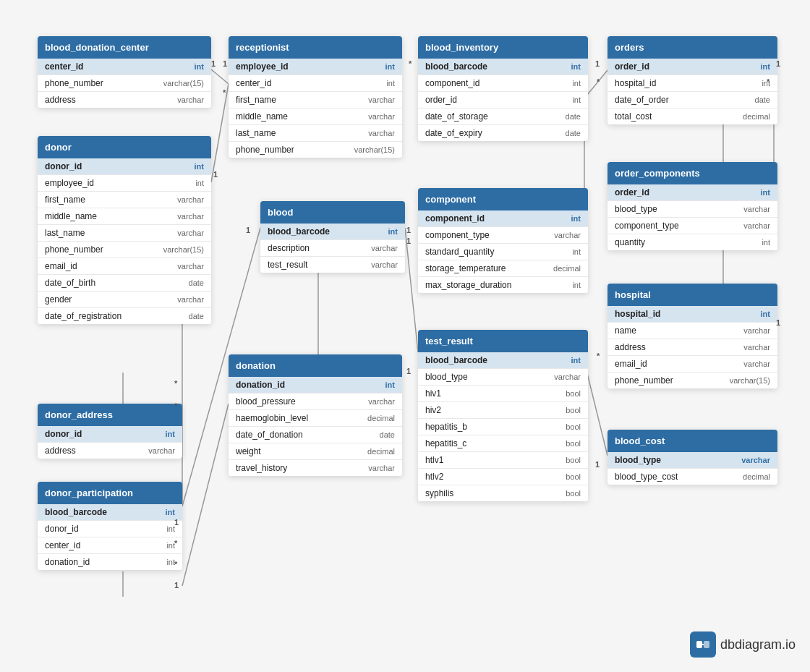 Image resolution: width=810 pixels, height=672 pixels. Describe the element at coordinates (503, 460) in the screenshot. I see `table-row: htlv1 bool` at that location.